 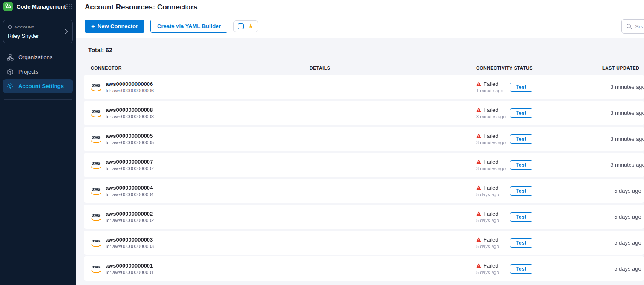 What do you see at coordinates (35, 57) in the screenshot?
I see `sidebar-item-label: Organizations` at bounding box center [35, 57].